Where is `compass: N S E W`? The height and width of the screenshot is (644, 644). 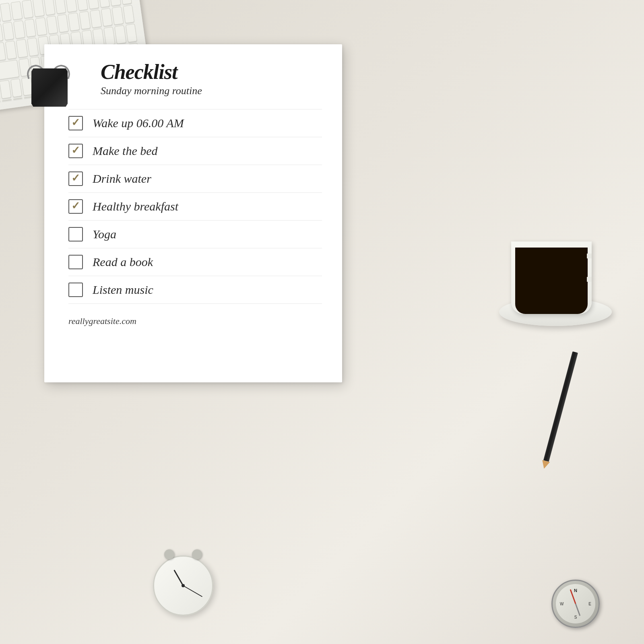 compass: N S E W is located at coordinates (578, 606).